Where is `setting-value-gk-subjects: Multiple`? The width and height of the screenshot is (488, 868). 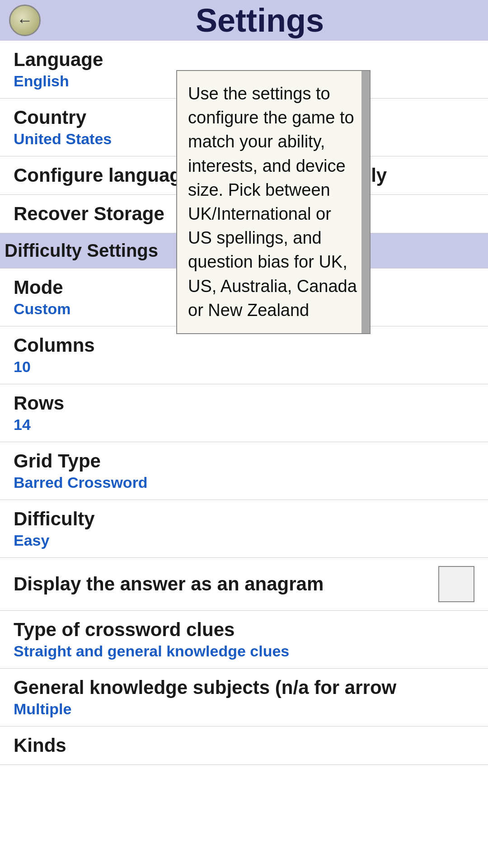 setting-value-gk-subjects: Multiple is located at coordinates (244, 709).